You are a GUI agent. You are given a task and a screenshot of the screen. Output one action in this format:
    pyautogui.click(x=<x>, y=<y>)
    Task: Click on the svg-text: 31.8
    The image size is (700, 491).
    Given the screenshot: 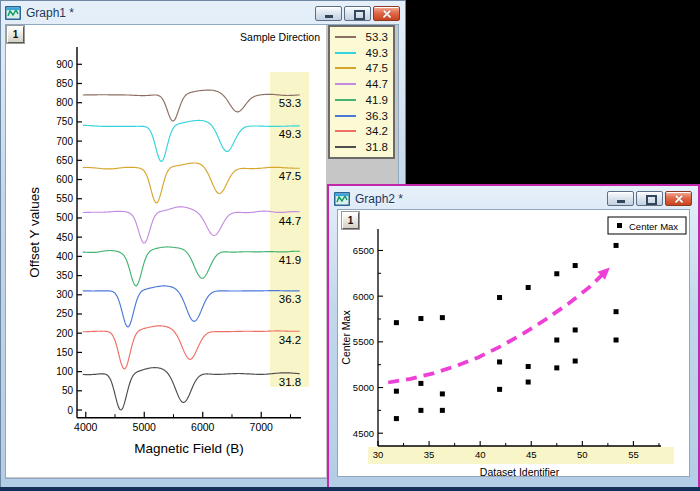 What is the action you would take?
    pyautogui.click(x=290, y=382)
    